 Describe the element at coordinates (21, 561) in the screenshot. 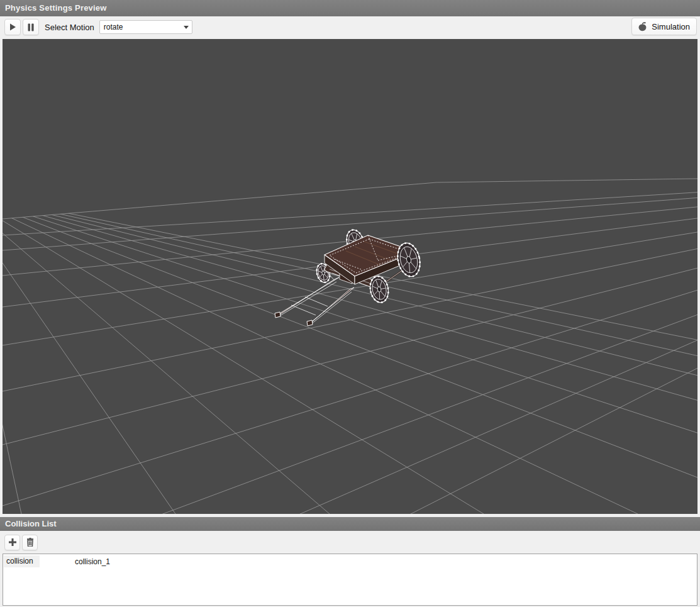

I see `collision-row-header: collision` at that location.